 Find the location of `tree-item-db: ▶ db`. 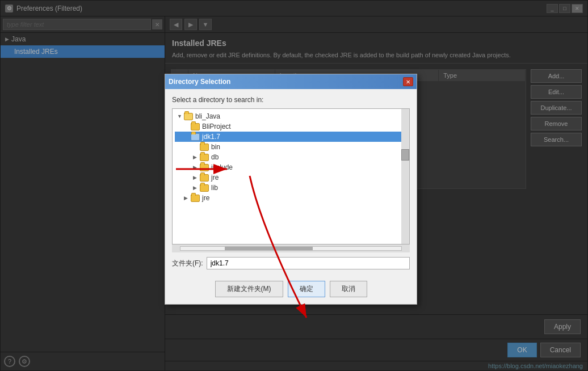

tree-item-db: ▶ db is located at coordinates (291, 157).